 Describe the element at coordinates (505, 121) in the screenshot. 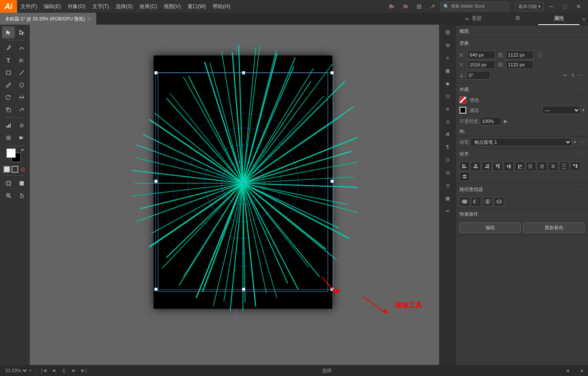

I see `opacity-more-icon: ▶` at that location.